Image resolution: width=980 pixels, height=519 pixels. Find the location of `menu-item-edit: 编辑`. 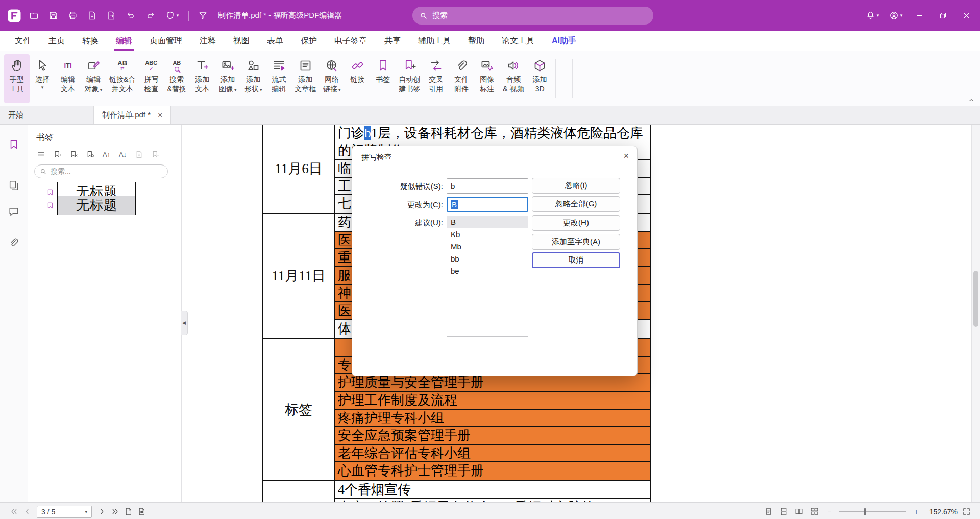

menu-item-edit: 编辑 is located at coordinates (124, 41).